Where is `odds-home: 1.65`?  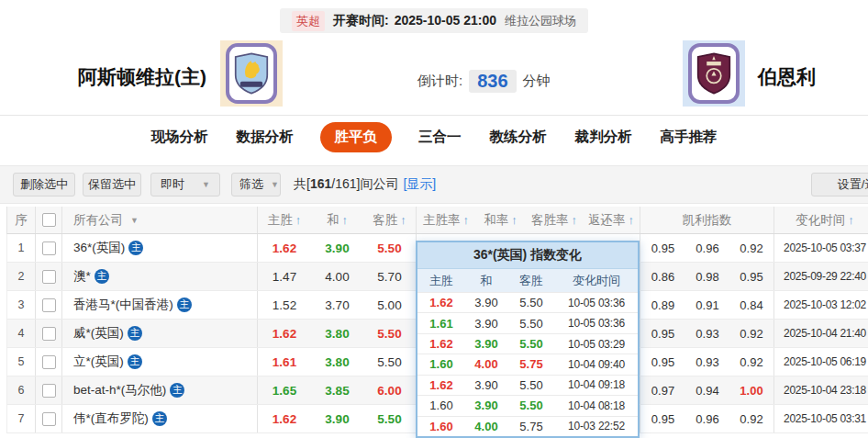 odds-home: 1.65 is located at coordinates (284, 390).